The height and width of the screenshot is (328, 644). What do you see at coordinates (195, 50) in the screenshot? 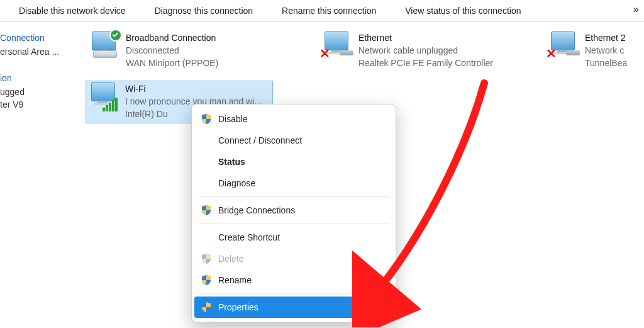
I see `tile-broadband: Broadband Connection Disconnected WAN Mi…` at bounding box center [195, 50].